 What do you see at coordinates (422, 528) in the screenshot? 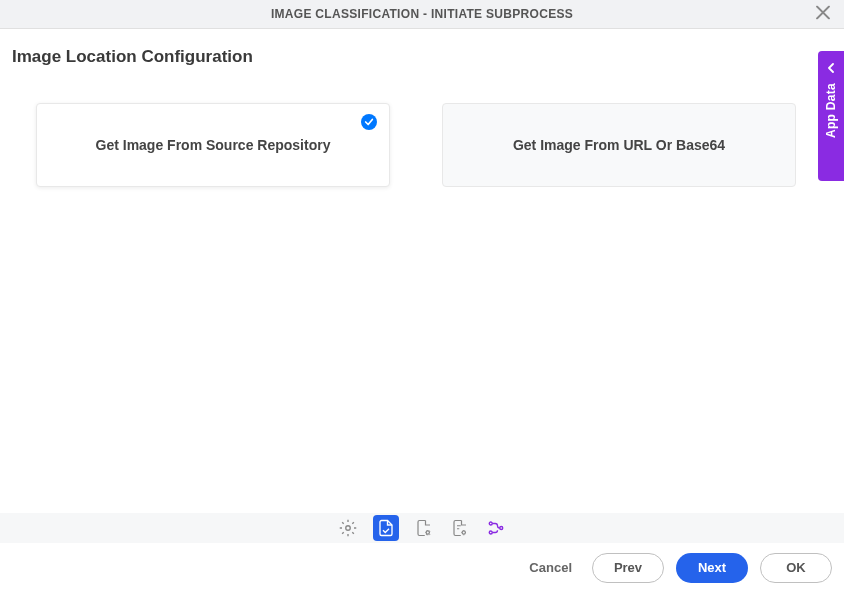
I see `step-toolbar` at bounding box center [422, 528].